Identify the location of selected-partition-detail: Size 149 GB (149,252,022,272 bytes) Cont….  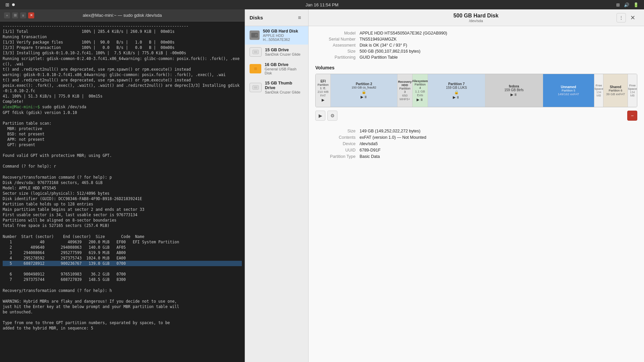
(476, 145).